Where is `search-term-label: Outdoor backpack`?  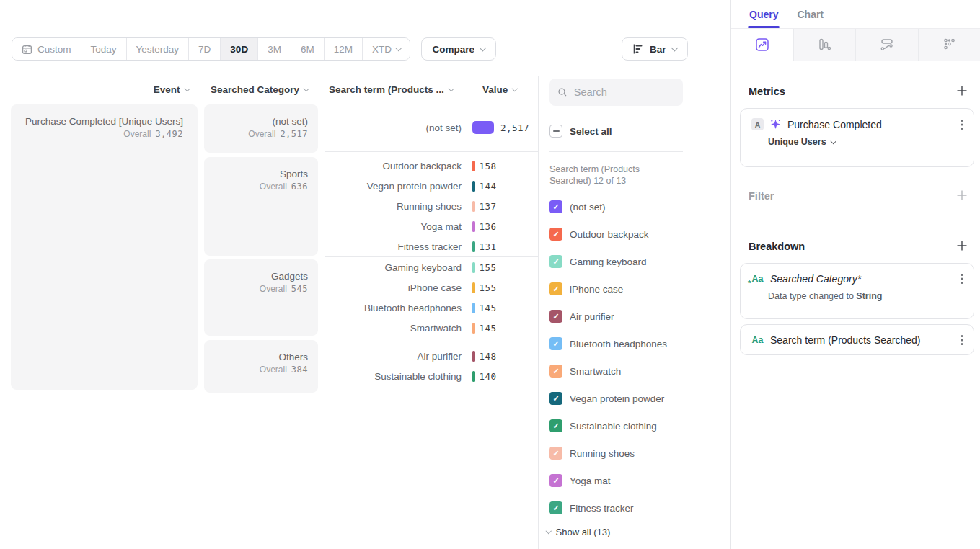 search-term-label: Outdoor backpack is located at coordinates (393, 166).